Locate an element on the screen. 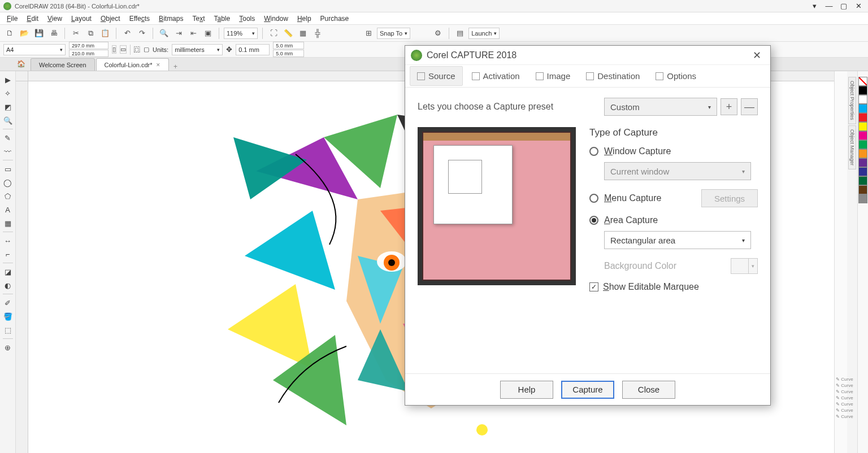 The width and height of the screenshot is (868, 453). freehand-tool-icon: ✎ is located at coordinates (8, 138).